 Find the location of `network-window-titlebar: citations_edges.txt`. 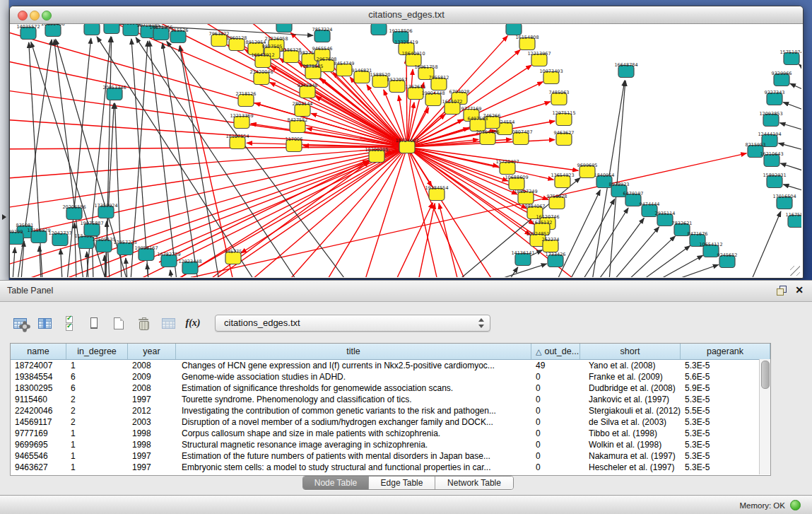

network-window-titlebar: citations_edges.txt is located at coordinates (406, 16).